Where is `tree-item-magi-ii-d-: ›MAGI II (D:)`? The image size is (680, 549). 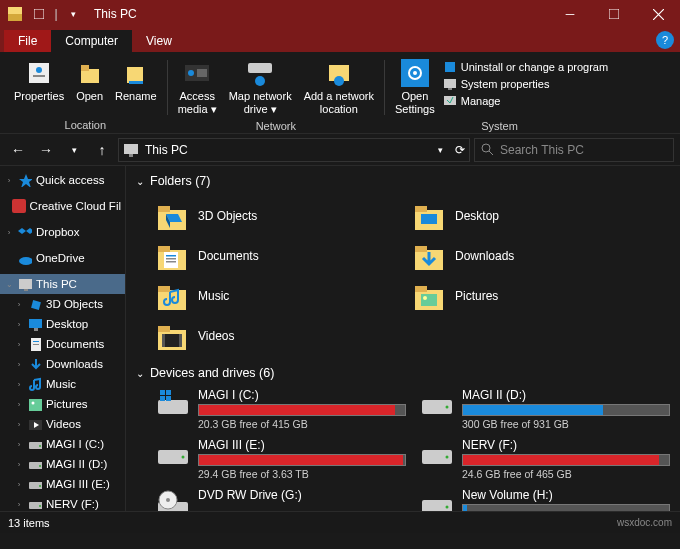
tree-item-magi-ii-d-: ›MAGI II (D:) is located at coordinates (62, 464).